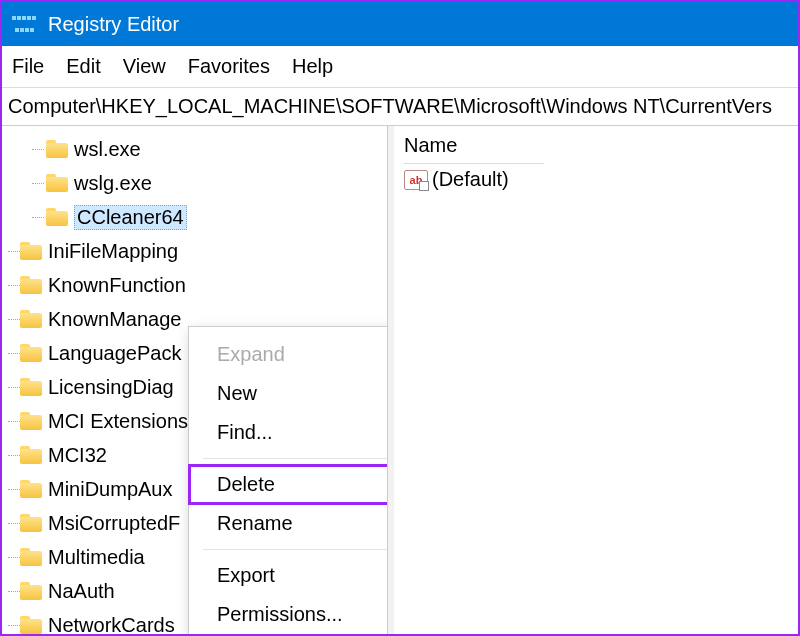 The height and width of the screenshot is (636, 800). What do you see at coordinates (114, 320) in the screenshot?
I see `tree-item-label: KnownManage` at bounding box center [114, 320].